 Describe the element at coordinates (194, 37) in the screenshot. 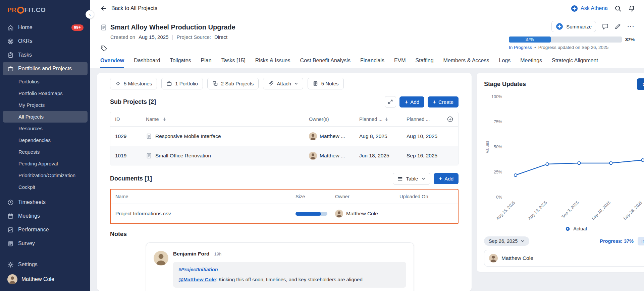

I see `project-source-label: Project Source:` at that location.